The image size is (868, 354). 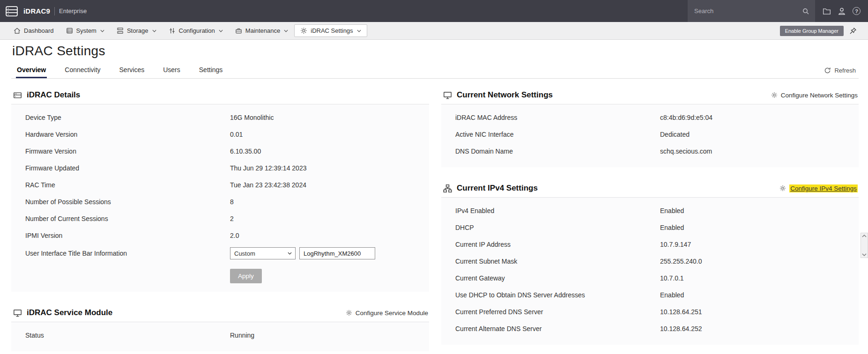 What do you see at coordinates (127, 151) in the screenshot?
I see `row-label: Firmware Version` at bounding box center [127, 151].